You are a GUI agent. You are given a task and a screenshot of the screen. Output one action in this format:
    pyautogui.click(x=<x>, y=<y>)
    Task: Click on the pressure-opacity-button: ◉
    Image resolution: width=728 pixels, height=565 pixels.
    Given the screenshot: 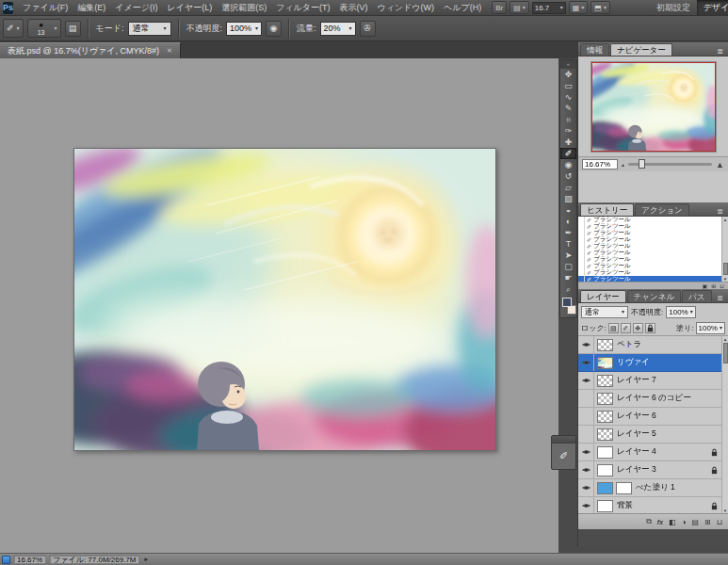 What is the action you would take?
    pyautogui.click(x=273, y=28)
    